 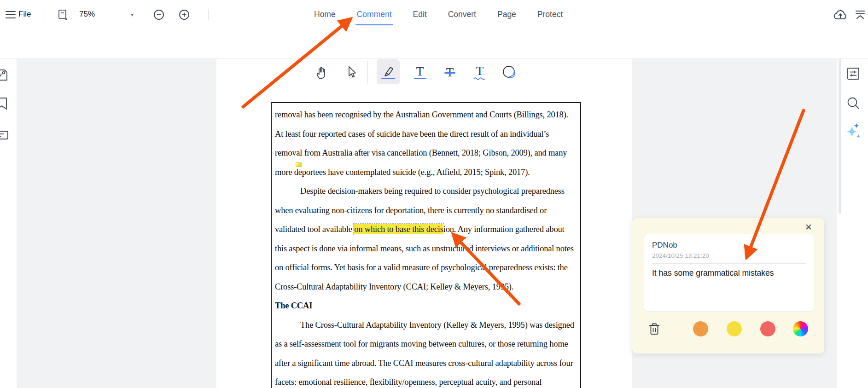 What do you see at coordinates (87, 14) in the screenshot?
I see `zoom-level-value: 75%` at bounding box center [87, 14].